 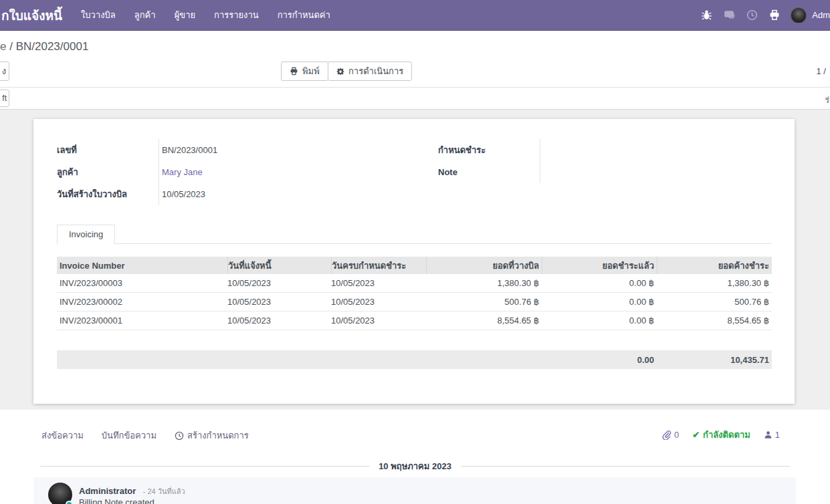 What do you see at coordinates (142, 321) in the screenshot?
I see `cell-invoice-number: INV/2023/00001` at bounding box center [142, 321].